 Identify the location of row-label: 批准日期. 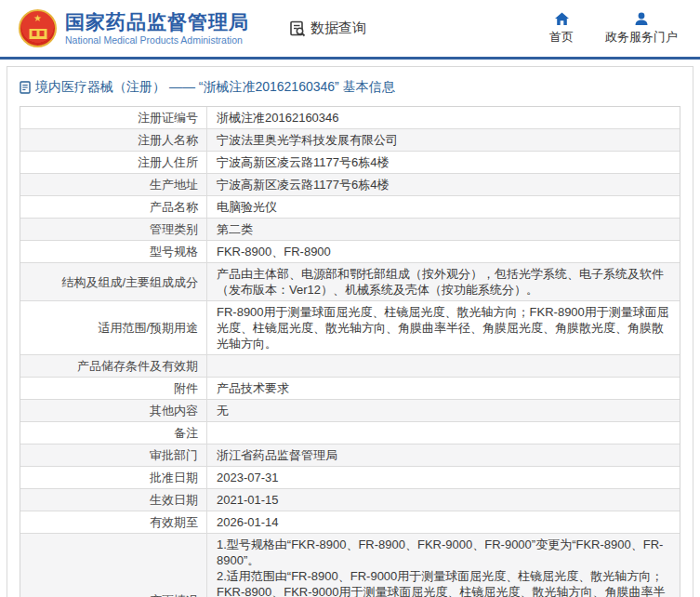
(113, 478).